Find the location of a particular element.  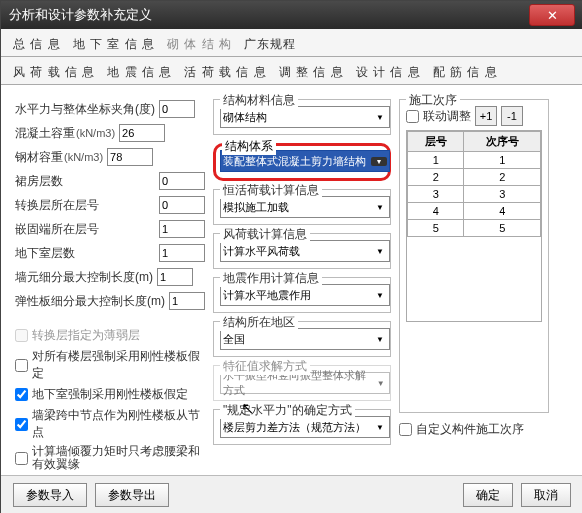

tab-bar-row2: 风 荷 载 信 息 地 震 信 息 活 荷 载 信 息 调 整 信 息 设 计 … is located at coordinates (292, 71).